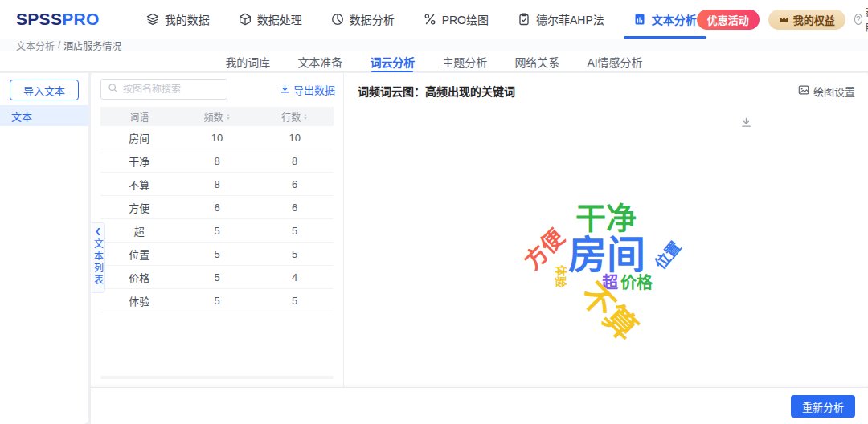  Describe the element at coordinates (363, 19) in the screenshot. I see `nav-item-data-analysis: 数据分析` at that location.